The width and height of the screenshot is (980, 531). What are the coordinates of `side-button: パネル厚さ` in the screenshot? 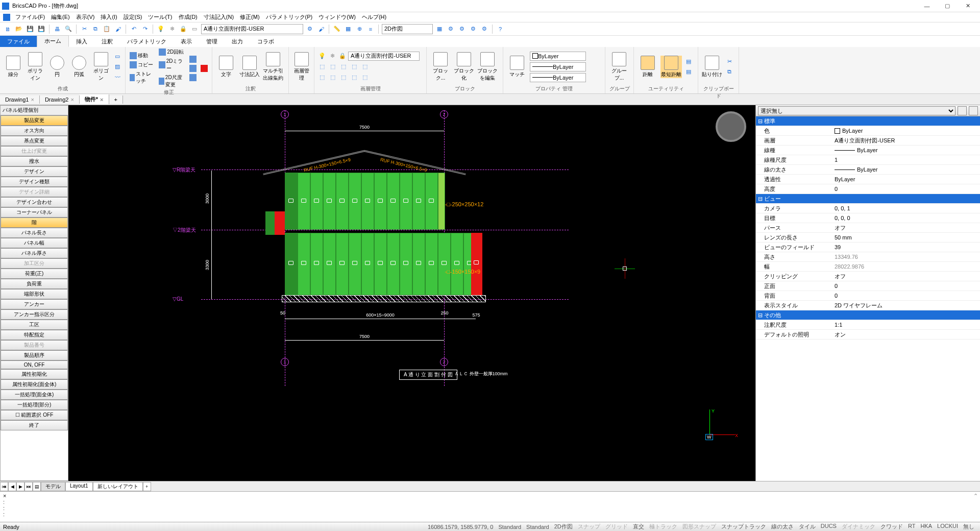 It's located at (34, 253).